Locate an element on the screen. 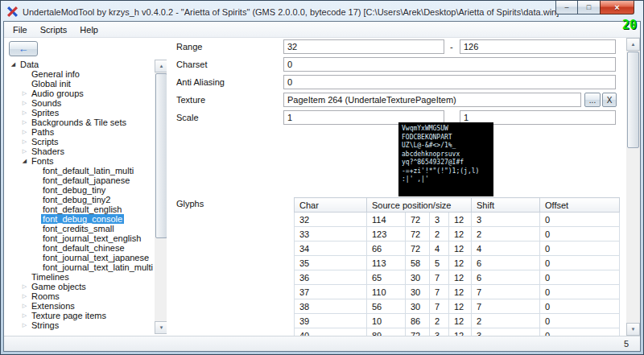  glyph-cell: 32 is located at coordinates (331, 220).